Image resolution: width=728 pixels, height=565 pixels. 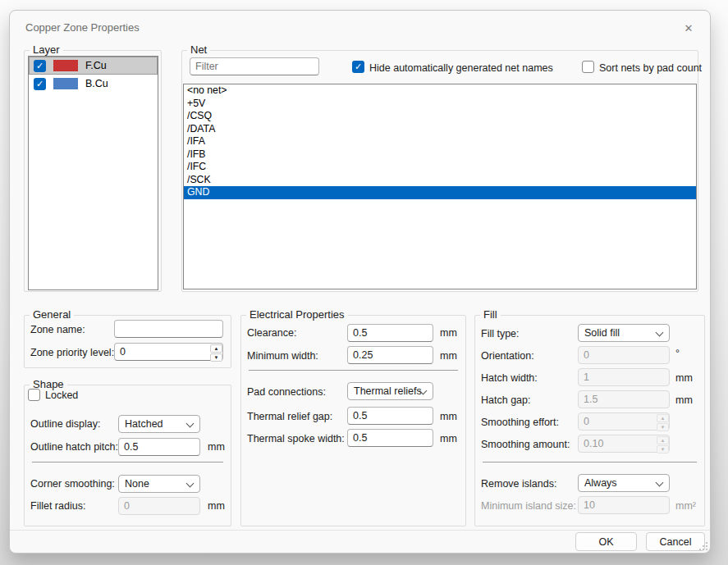 I want to click on electrical-group-label: Electrical Properties, so click(x=297, y=315).